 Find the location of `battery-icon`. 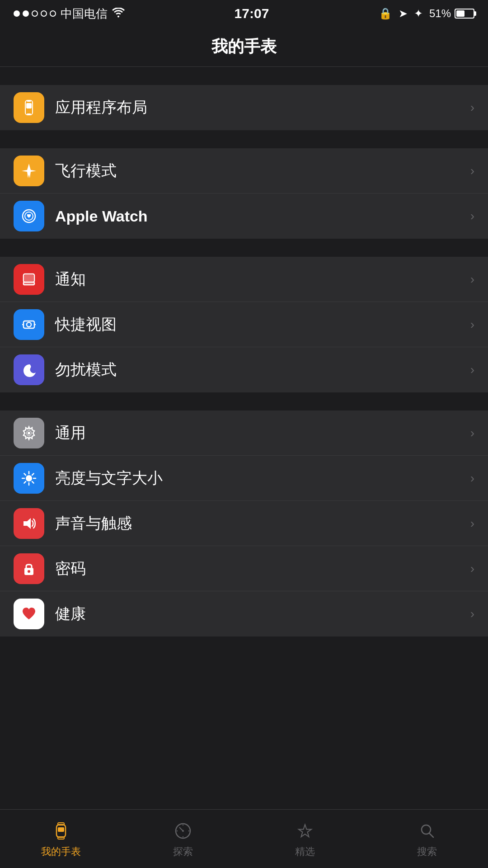

battery-icon is located at coordinates (465, 14).